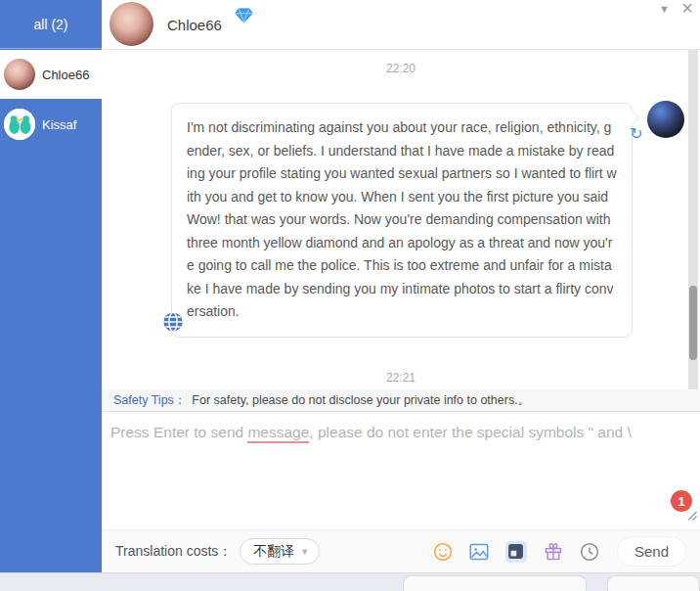  Describe the element at coordinates (372, 432) in the screenshot. I see `input-placeholder: Press Enter to send message, please do n…` at that location.